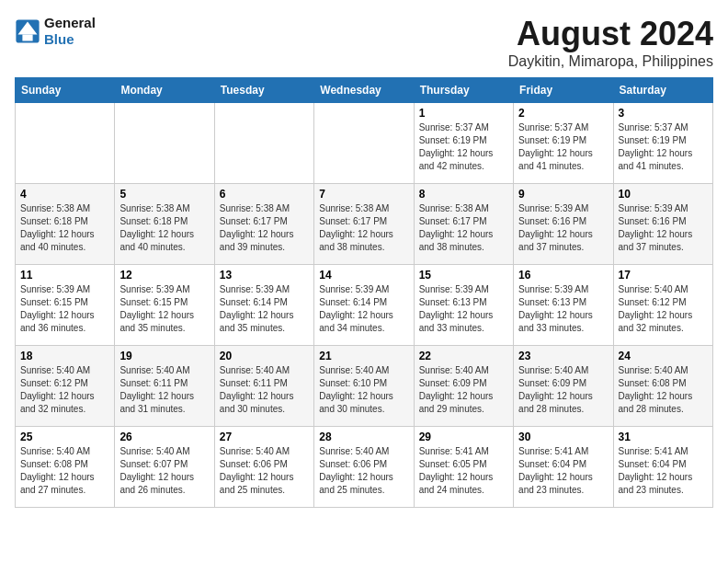  Describe the element at coordinates (165, 386) in the screenshot. I see `calendar-cell: 19Sunrise: 5:40 AMSunset: 6:11 PMDayligh…` at that location.